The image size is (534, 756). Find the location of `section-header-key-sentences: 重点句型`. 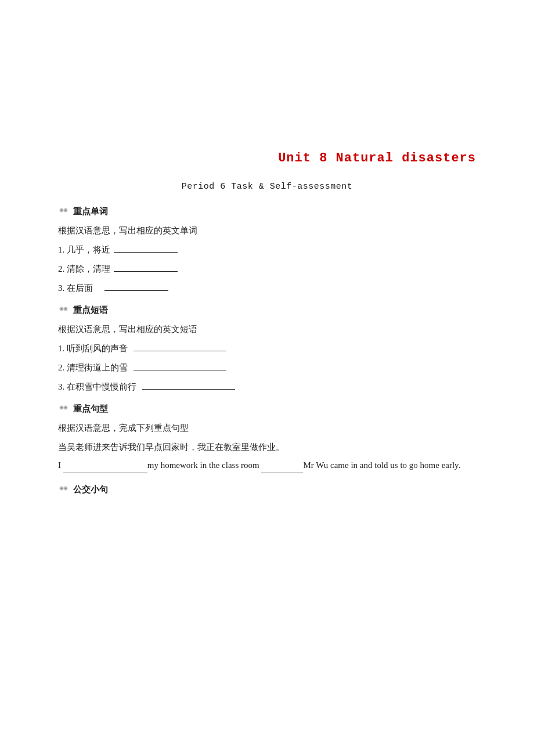

section-header-key-sentences: 重点句型 is located at coordinates (267, 409).